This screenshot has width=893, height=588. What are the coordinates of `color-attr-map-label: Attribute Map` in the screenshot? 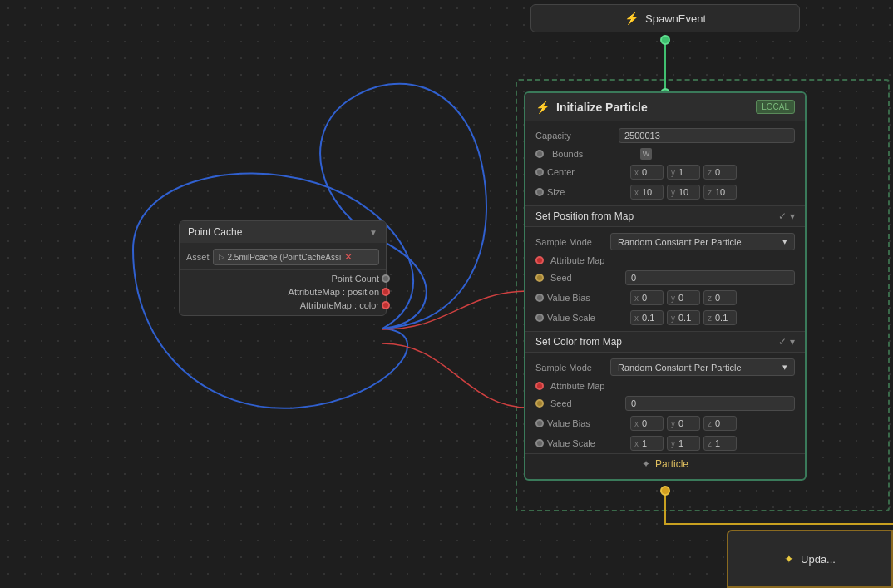 It's located at (673, 386).